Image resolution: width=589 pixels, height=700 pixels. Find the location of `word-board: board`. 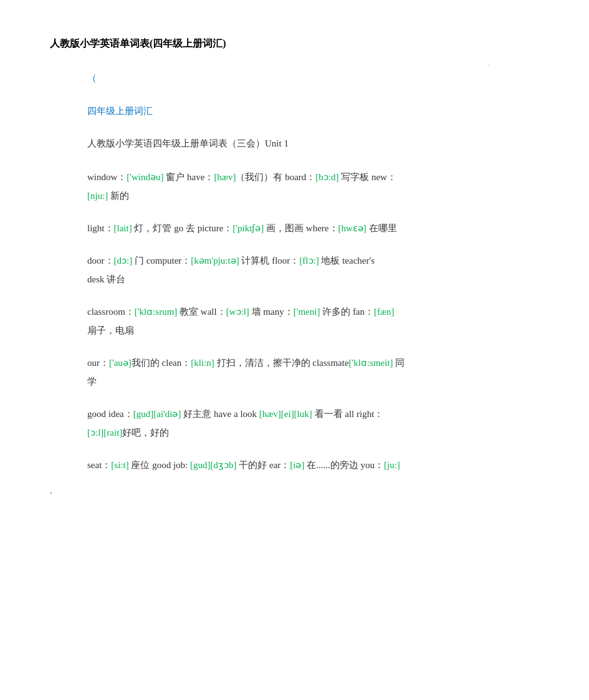

word-board: board is located at coordinates (295, 177).